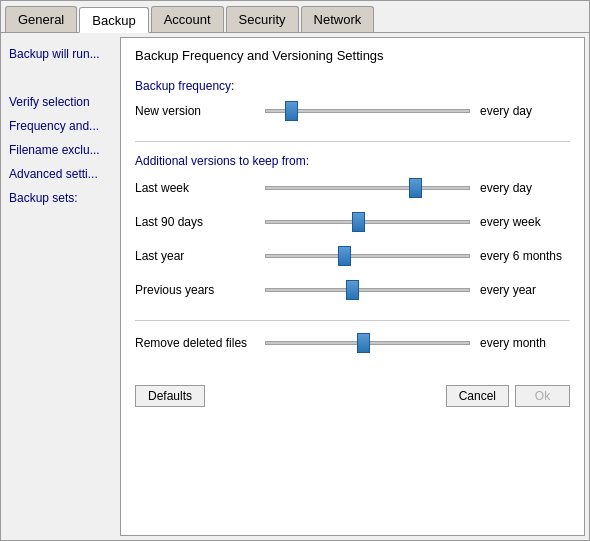 This screenshot has height=541, width=590. I want to click on last-week-value: every day, so click(520, 188).